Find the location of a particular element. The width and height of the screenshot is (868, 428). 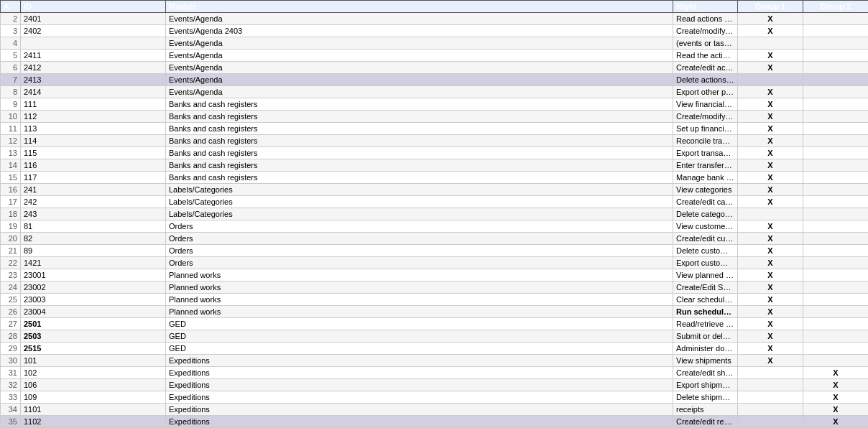

row-id: 2413 is located at coordinates (93, 80).